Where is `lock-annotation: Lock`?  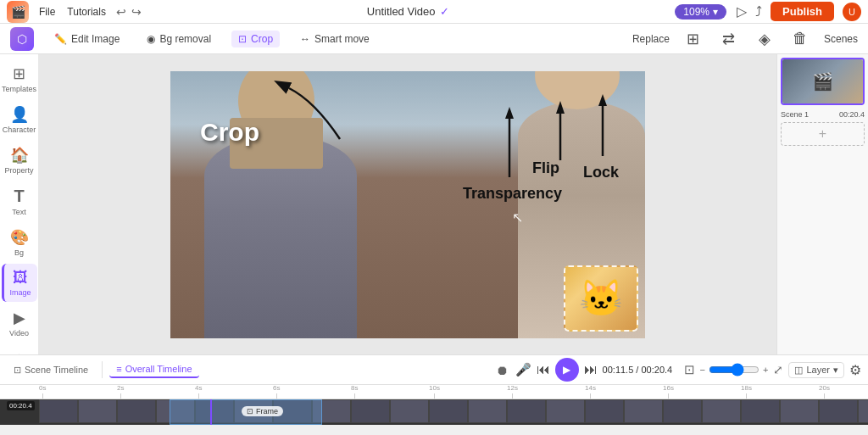 lock-annotation: Lock is located at coordinates (603, 137).